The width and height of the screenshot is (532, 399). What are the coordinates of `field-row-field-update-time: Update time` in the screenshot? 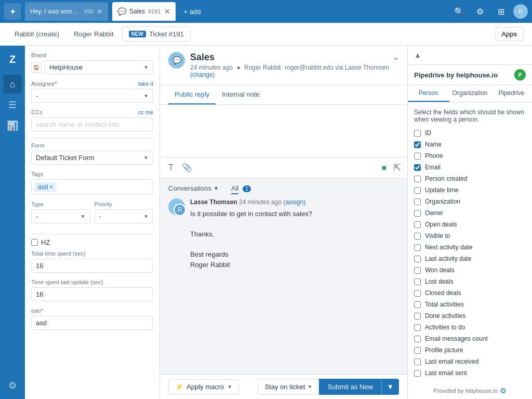 It's located at (470, 190).